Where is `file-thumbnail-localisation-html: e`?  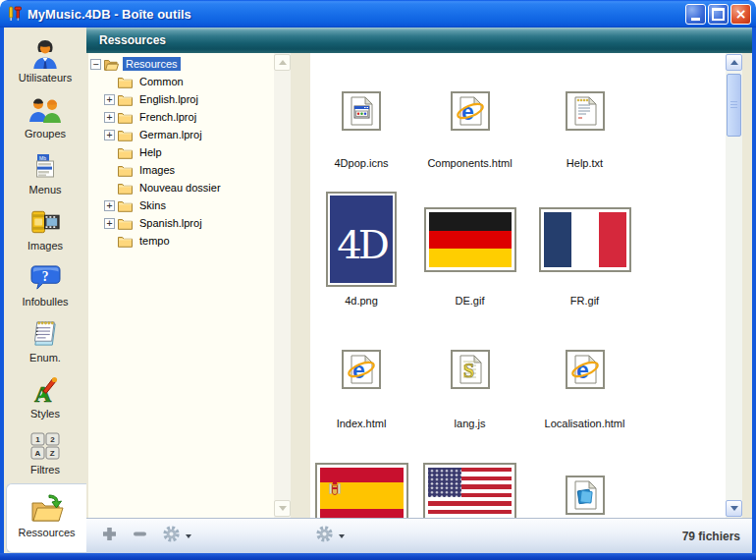 file-thumbnail-localisation-html: e is located at coordinates (585, 369).